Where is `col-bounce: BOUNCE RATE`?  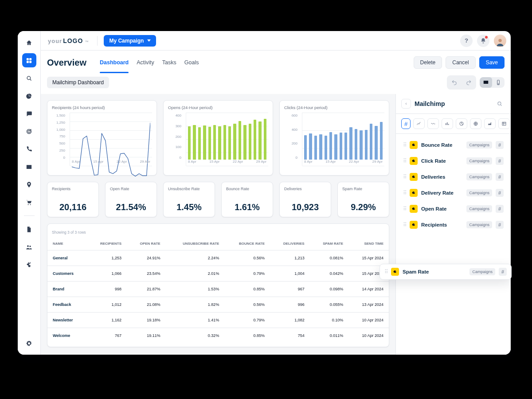
col-bounce: BOUNCE RATE is located at coordinates (247, 244).